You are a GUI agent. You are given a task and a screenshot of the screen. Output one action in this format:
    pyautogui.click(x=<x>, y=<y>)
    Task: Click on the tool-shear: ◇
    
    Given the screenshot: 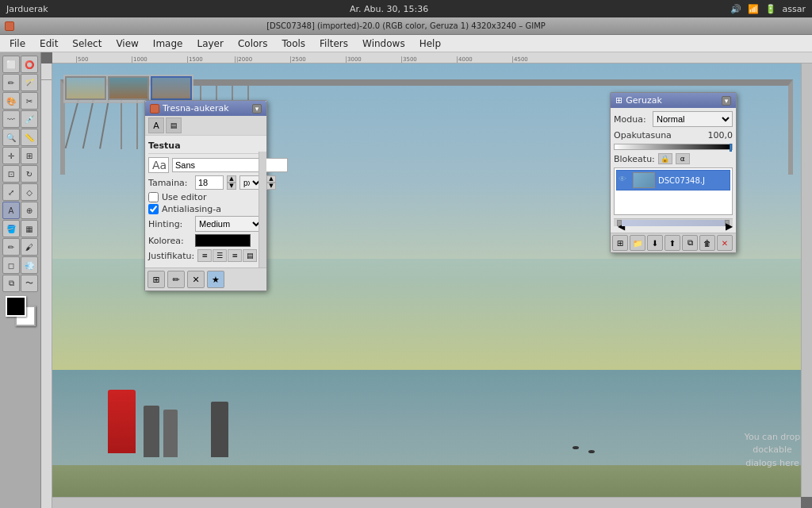 What is the action you would take?
    pyautogui.click(x=29, y=192)
    